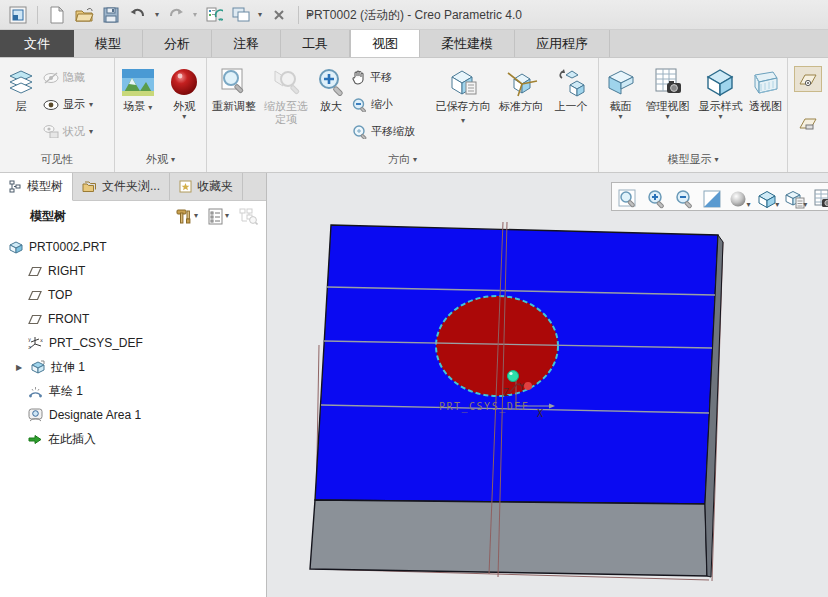 The height and width of the screenshot is (597, 828). Describe the element at coordinates (248, 216) in the screenshot. I see `tree-show-button` at that location.